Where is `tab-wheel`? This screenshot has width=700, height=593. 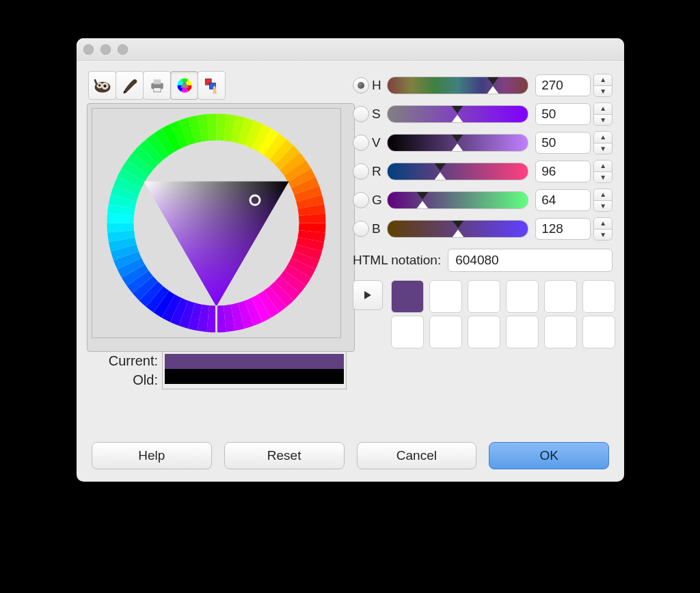 tab-wheel is located at coordinates (185, 85).